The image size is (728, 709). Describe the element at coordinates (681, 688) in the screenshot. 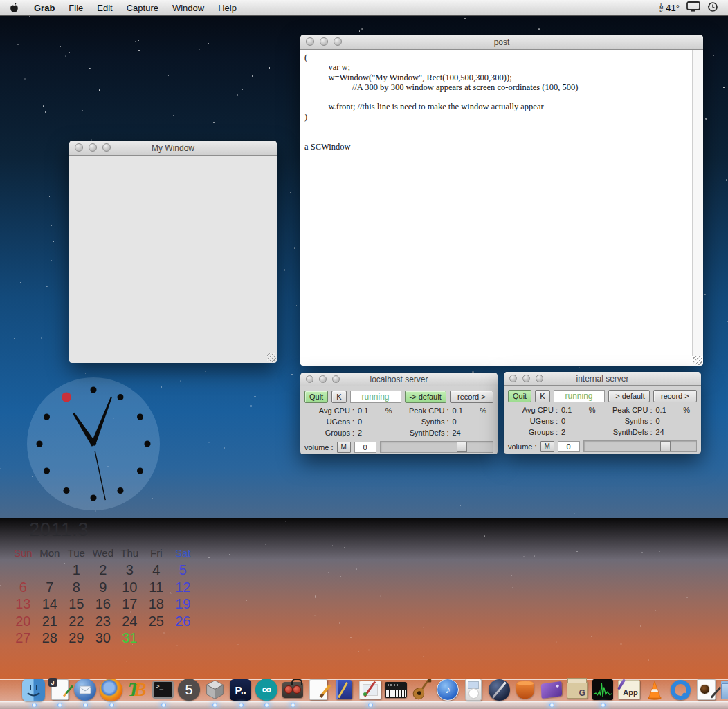

I see `dock-item-quicktime: Q` at that location.